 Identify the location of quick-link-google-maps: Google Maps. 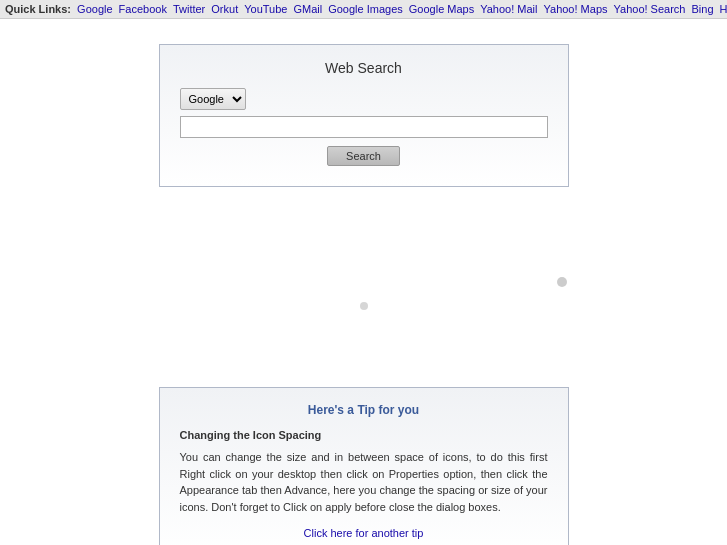
(442, 9).